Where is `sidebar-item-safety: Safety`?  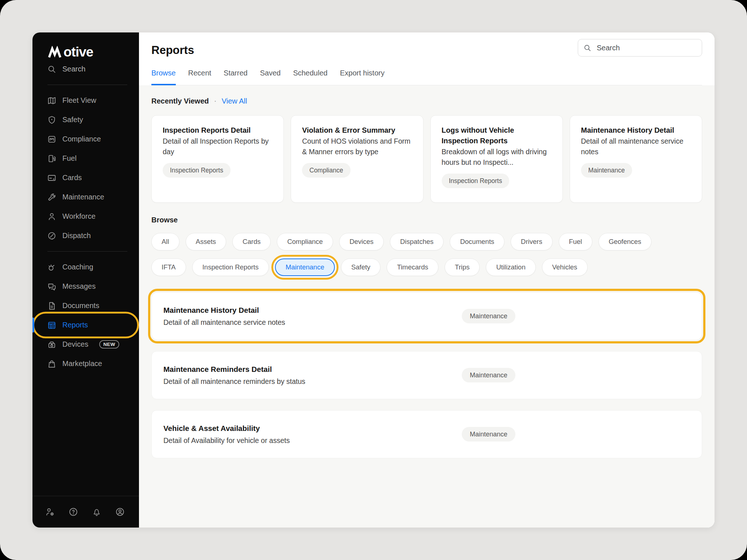
sidebar-item-safety: Safety is located at coordinates (86, 120).